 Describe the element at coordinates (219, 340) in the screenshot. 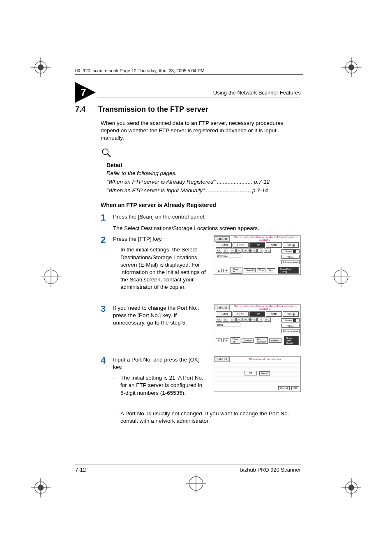

I see `fig2-up-button: ▲` at that location.